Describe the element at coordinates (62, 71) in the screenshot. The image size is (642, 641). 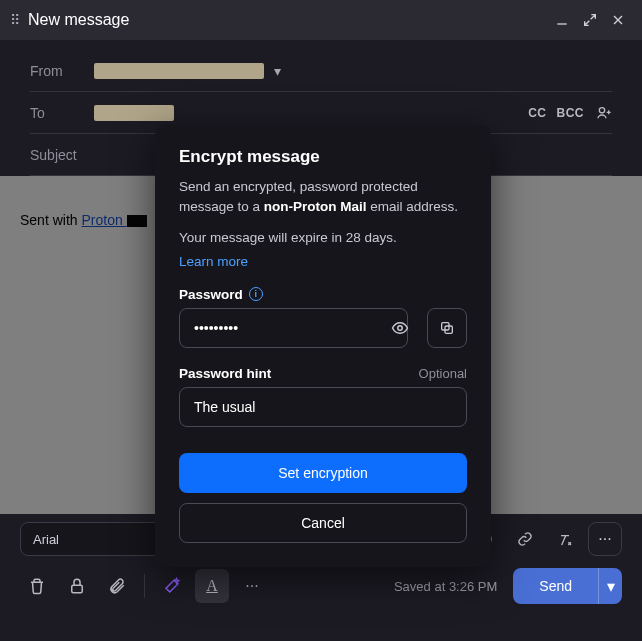
I see `from-label: From` at that location.